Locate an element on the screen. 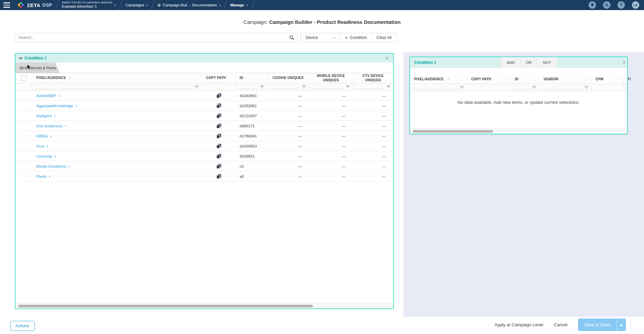 This screenshot has width=644, height=334. search-input is located at coordinates (151, 38).